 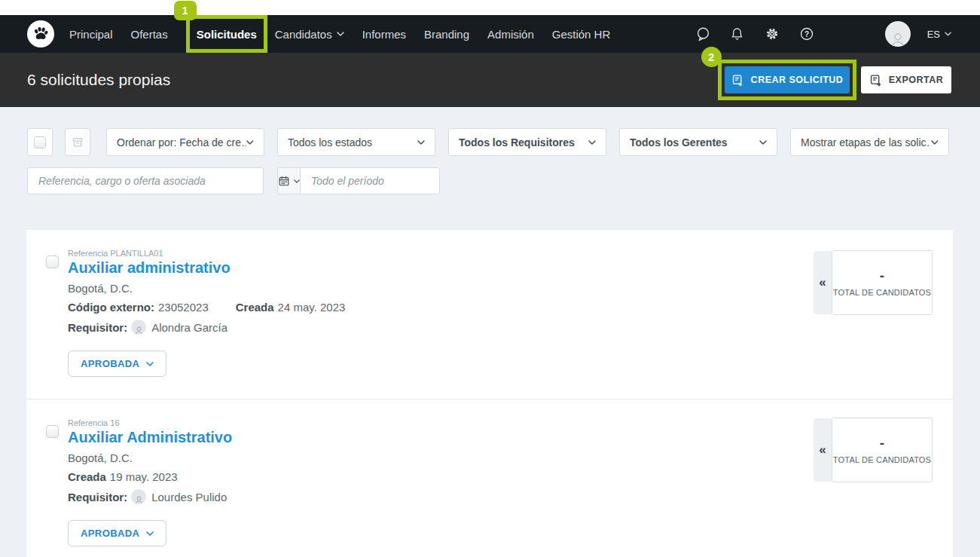 What do you see at coordinates (772, 34) in the screenshot?
I see `settings-gear-icon` at bounding box center [772, 34].